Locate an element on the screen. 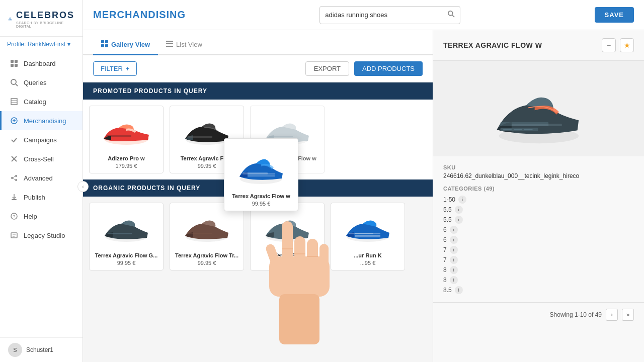 This screenshot has height=362, width=644. last-page-button: » is located at coordinates (628, 315).